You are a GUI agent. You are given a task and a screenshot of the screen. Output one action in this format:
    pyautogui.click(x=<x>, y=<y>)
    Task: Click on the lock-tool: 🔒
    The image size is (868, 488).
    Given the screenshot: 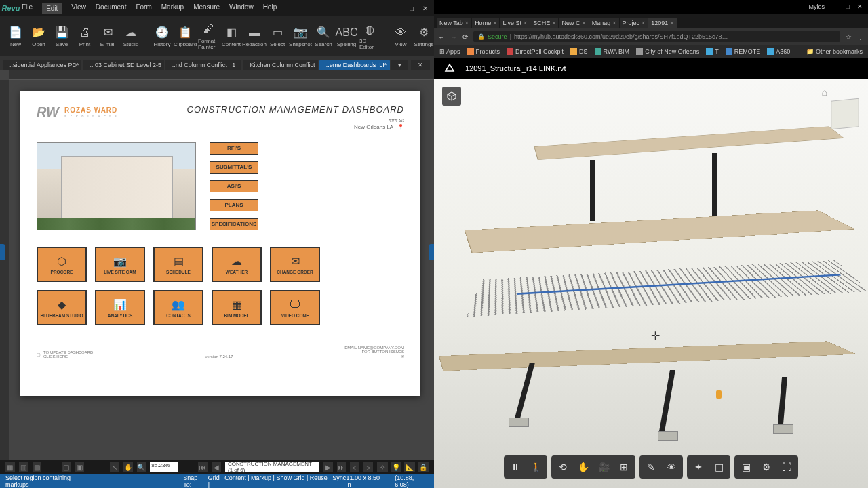 What is the action you would take?
    pyautogui.click(x=423, y=467)
    